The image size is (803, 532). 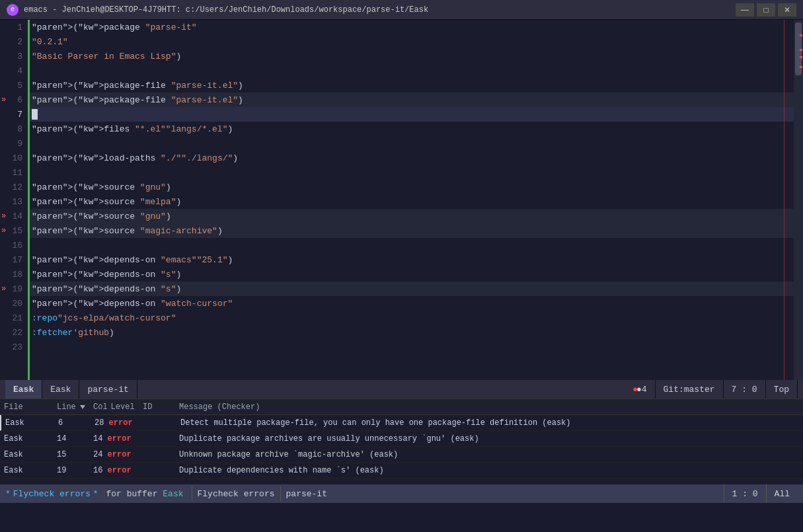 I want to click on gutter-line-18: 18, so click(x=14, y=274).